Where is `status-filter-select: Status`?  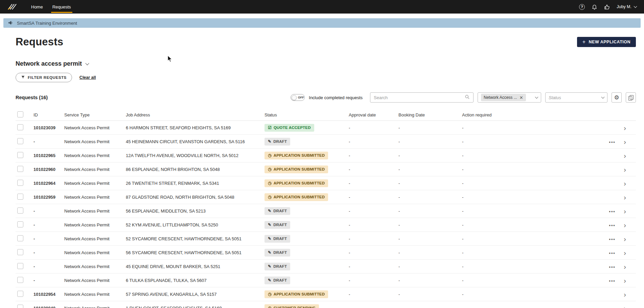
status-filter-select: Status is located at coordinates (576, 97).